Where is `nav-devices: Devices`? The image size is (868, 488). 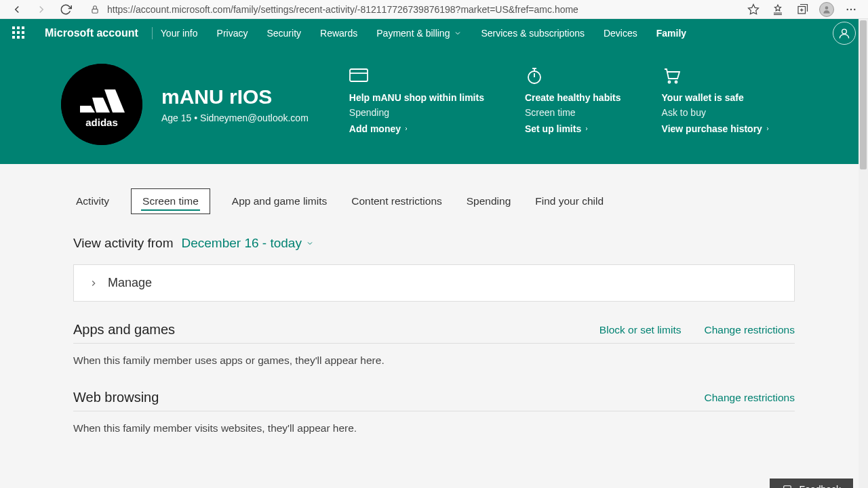 nav-devices: Devices is located at coordinates (620, 33).